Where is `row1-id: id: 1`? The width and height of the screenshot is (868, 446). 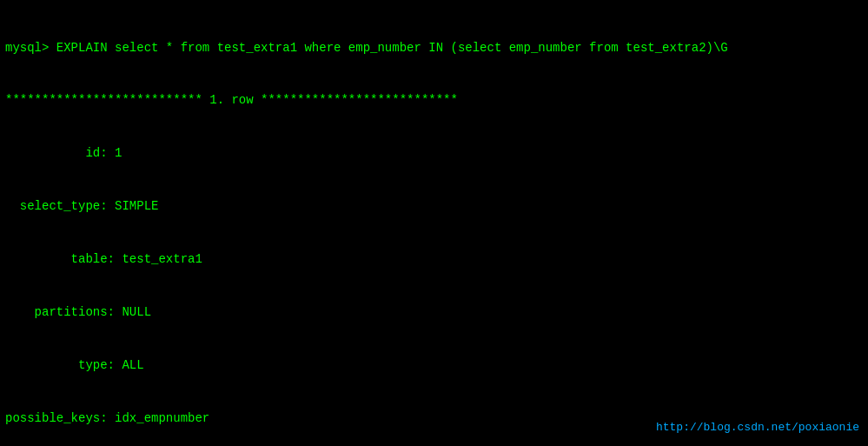
row1-id: id: 1 is located at coordinates (434, 153).